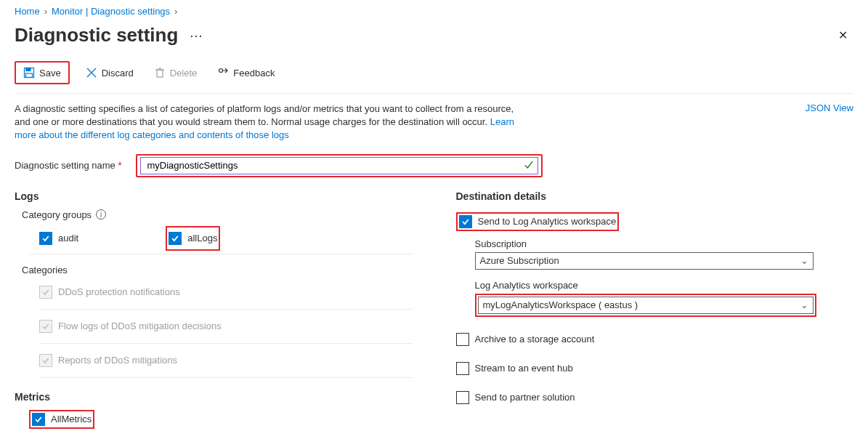 The image size is (868, 439). What do you see at coordinates (830, 108) in the screenshot?
I see `json-view-link: JSON View` at bounding box center [830, 108].